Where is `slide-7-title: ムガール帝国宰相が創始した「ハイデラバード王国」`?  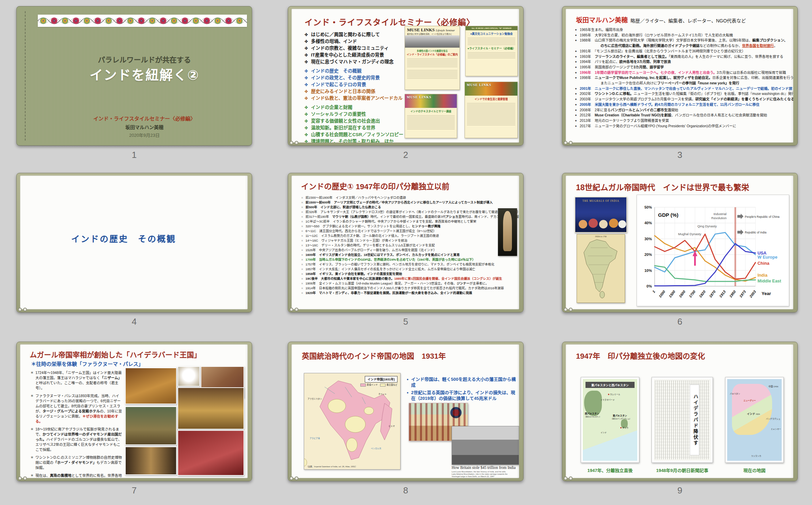
slide-7-title: ムガール帝国宰相が創始した「ハイデラバード王国」 is located at coordinates (115, 354).